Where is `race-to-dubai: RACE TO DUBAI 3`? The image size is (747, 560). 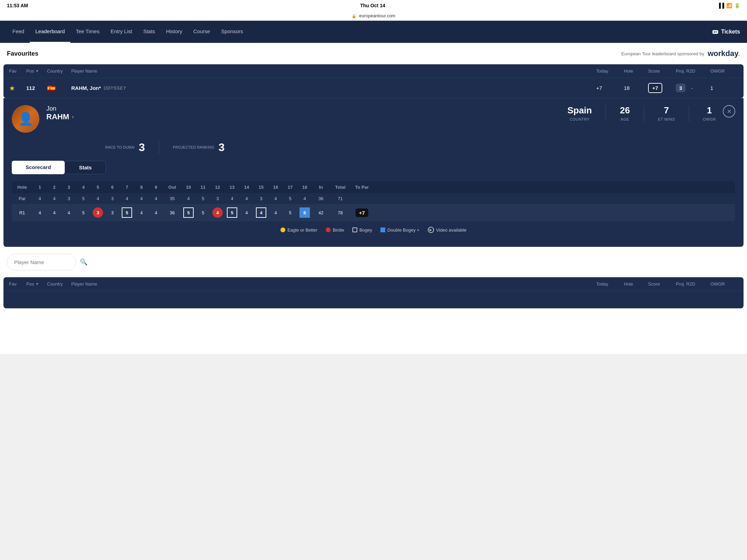 race-to-dubai: RACE TO DUBAI 3 is located at coordinates (132, 147).